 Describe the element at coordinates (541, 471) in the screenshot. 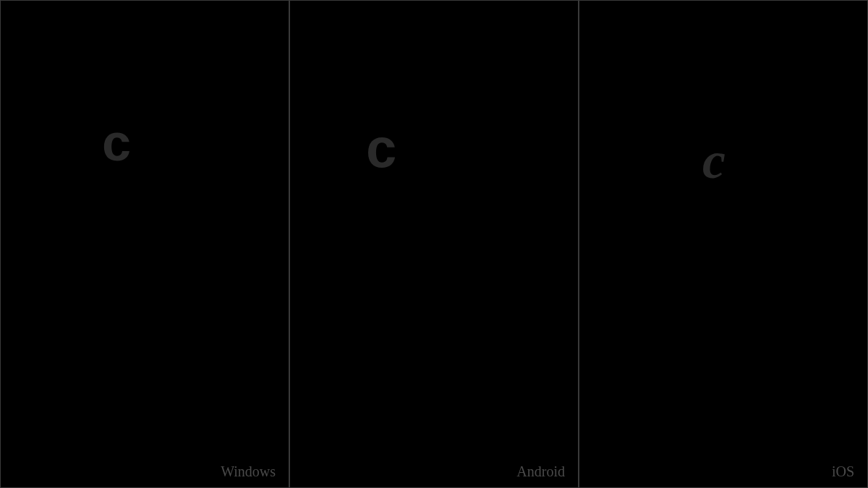

I see `platform-label: Android` at that location.